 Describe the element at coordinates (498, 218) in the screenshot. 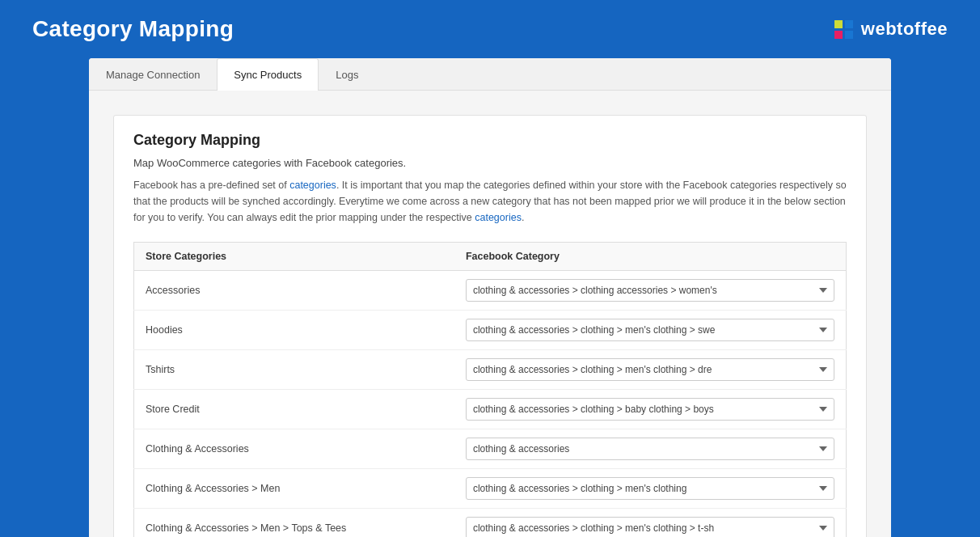

I see `categories-link-2: categories` at that location.